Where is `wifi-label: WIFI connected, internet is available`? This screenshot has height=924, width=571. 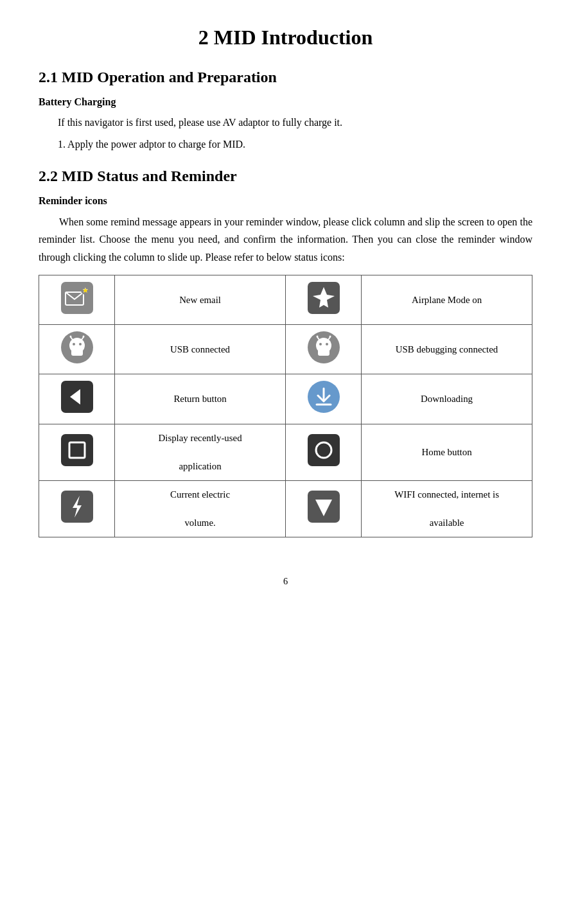
wifi-label: WIFI connected, internet is available is located at coordinates (447, 509).